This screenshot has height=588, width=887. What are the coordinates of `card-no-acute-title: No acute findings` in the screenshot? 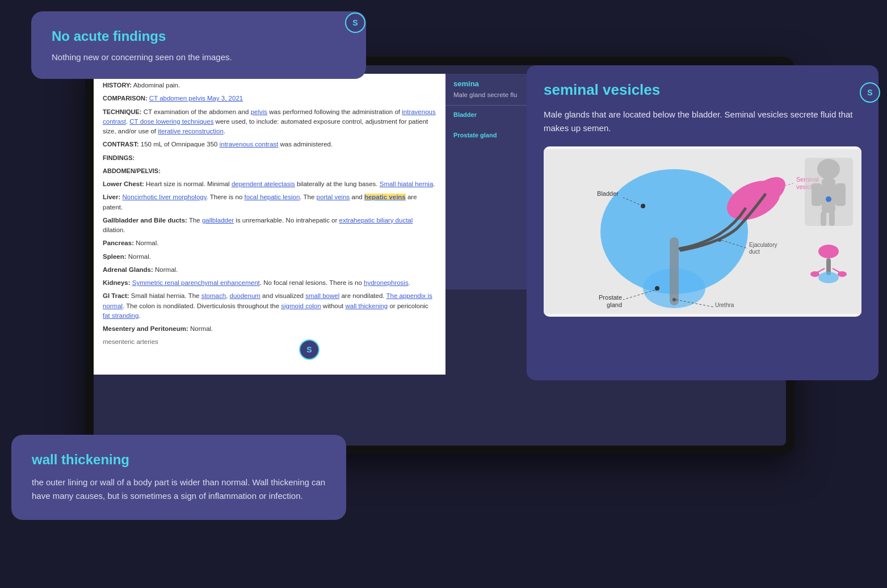 It's located at (199, 36).